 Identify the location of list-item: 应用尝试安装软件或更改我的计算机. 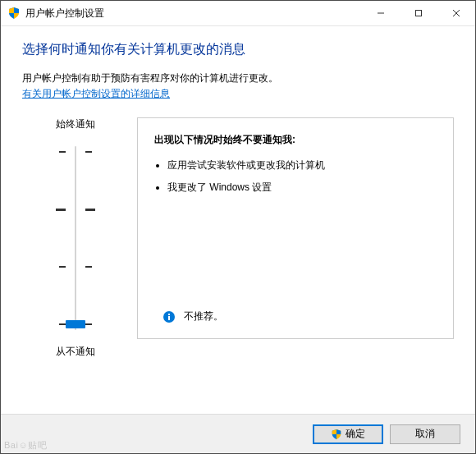
(302, 166).